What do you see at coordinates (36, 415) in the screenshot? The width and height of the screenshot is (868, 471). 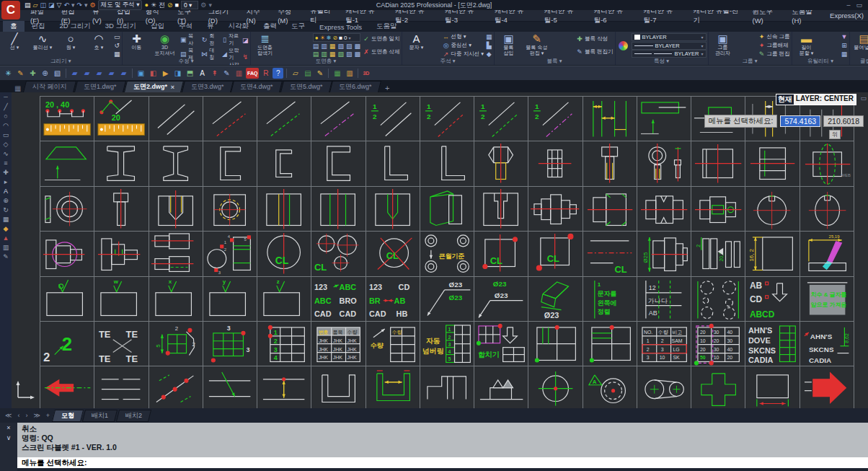 I see `sheet-nav-button: ≫` at bounding box center [36, 415].